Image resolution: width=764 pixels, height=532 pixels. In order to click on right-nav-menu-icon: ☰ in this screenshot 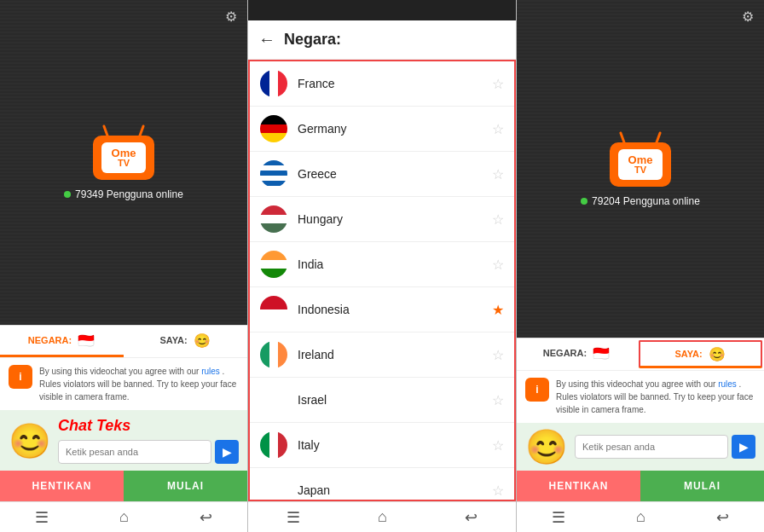, I will do `click(559, 518)`.